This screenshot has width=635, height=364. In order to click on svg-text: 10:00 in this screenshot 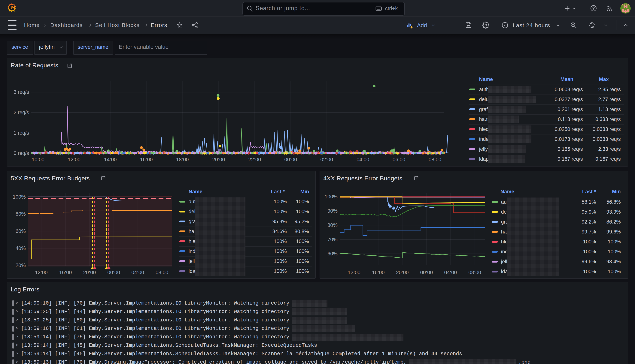, I will do `click(38, 160)`.